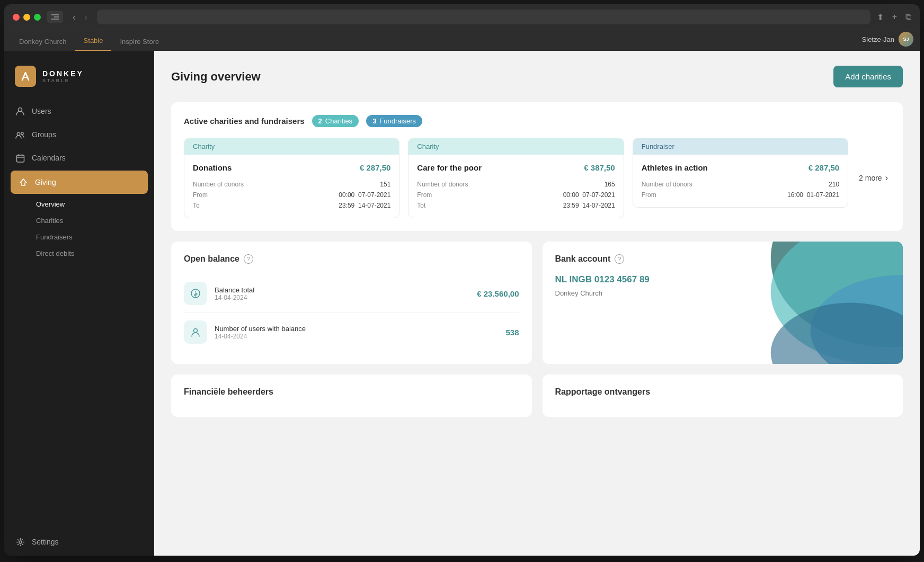 This screenshot has height=562, width=924. What do you see at coordinates (41, 111) in the screenshot?
I see `sidebar-users-label: Users` at bounding box center [41, 111].